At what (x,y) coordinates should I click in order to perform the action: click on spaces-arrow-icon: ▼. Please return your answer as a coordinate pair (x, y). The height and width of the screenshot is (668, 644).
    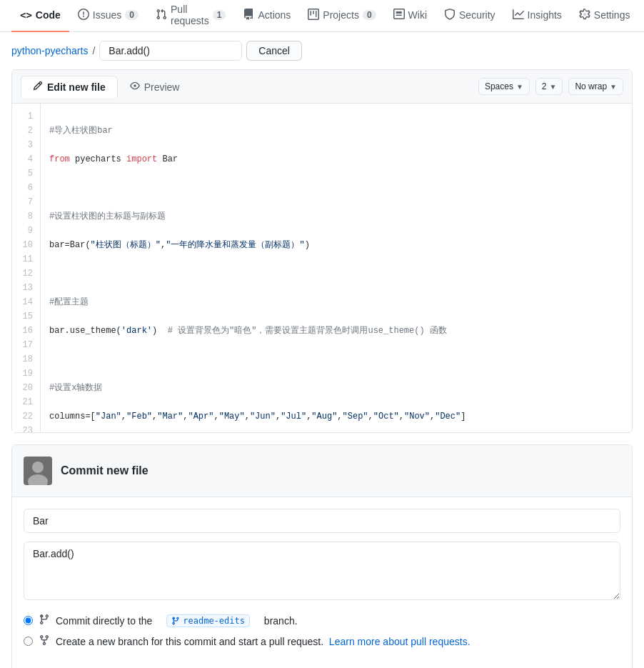
    Looking at the image, I should click on (520, 87).